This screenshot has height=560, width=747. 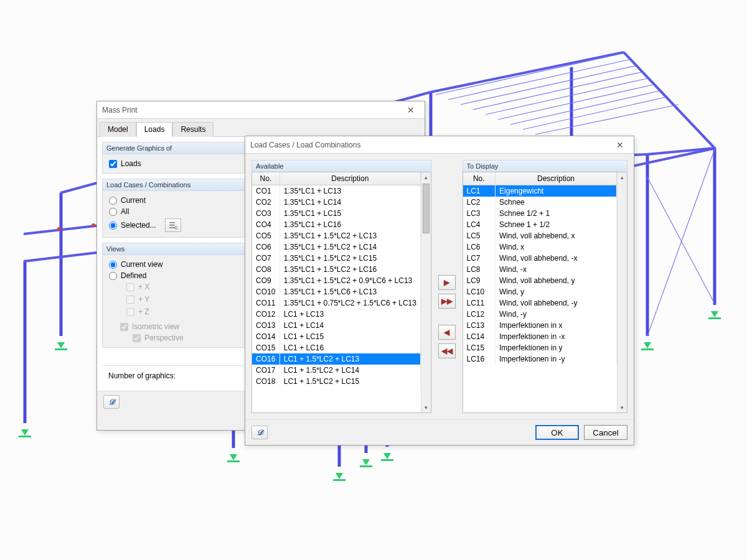 What do you see at coordinates (266, 192) in the screenshot?
I see `cell-no: CO1` at bounding box center [266, 192].